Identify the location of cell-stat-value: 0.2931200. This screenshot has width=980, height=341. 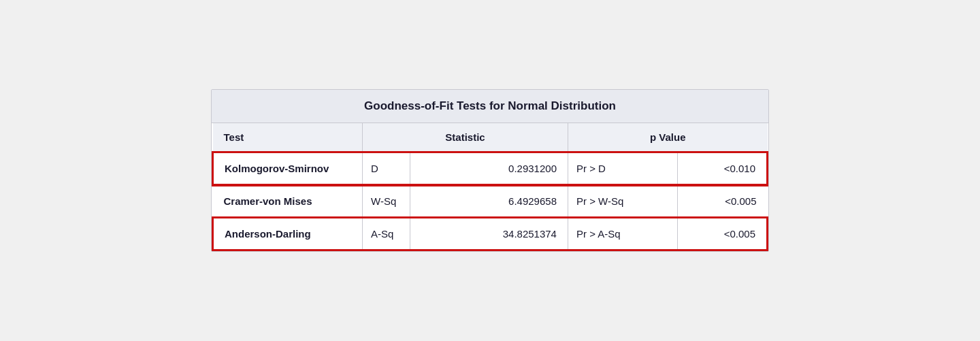
(489, 169).